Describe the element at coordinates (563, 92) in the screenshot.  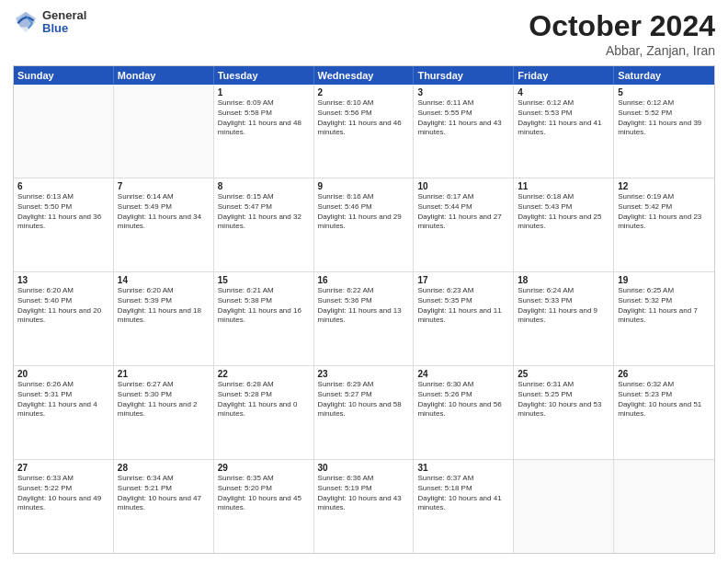
I see `day-number: 4` at that location.